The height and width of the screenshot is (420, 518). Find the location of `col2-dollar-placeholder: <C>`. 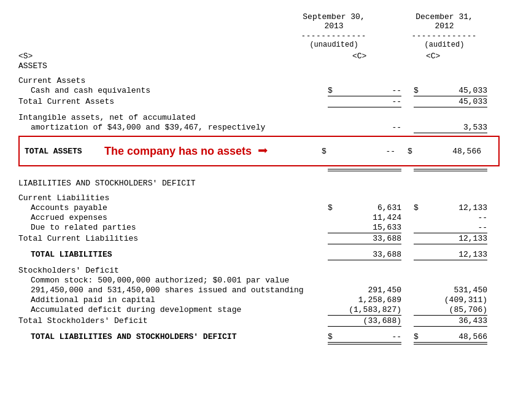

col2-dollar-placeholder: <C> is located at coordinates (432, 56).